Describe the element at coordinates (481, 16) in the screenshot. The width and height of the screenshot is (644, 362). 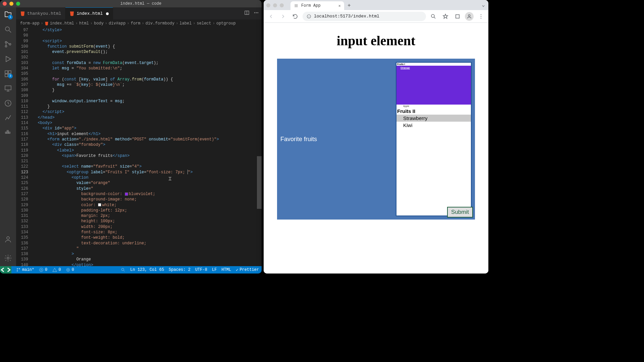
I see `menu-dots-icon` at that location.